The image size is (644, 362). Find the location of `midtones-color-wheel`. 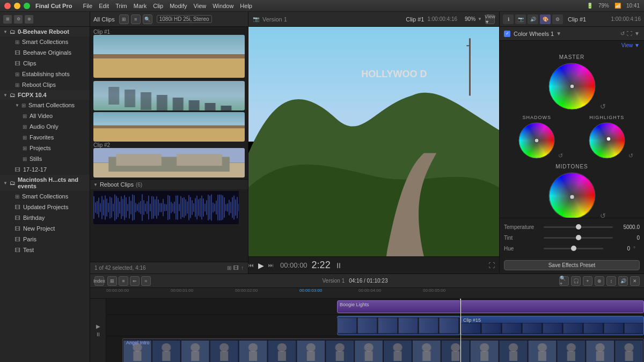

midtones-color-wheel is located at coordinates (572, 195).